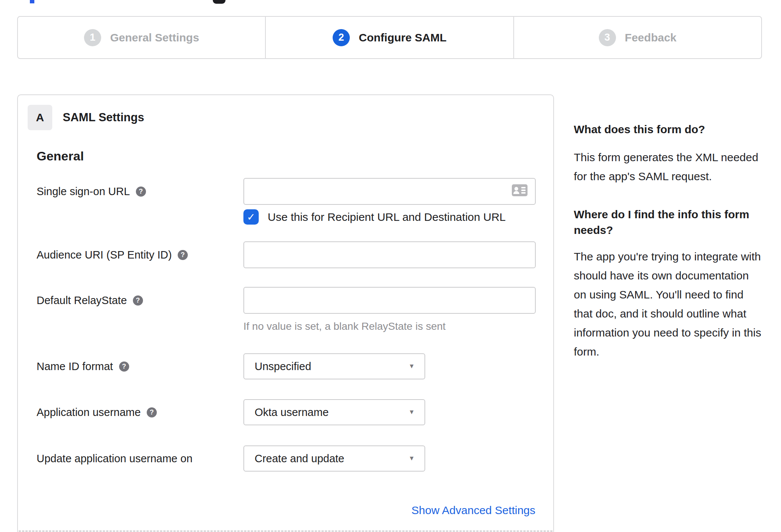 This screenshot has height=532, width=781. I want to click on section-badge: A, so click(40, 118).